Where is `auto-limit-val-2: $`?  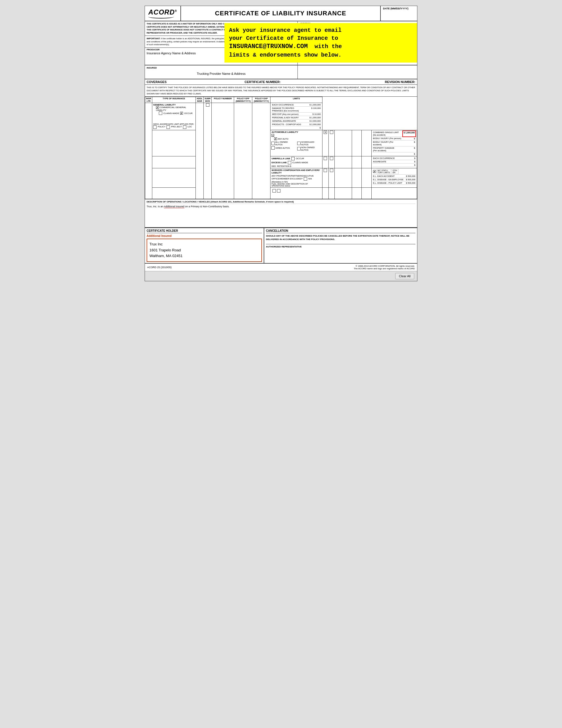 auto-limit-val-2: $ is located at coordinates (409, 143).